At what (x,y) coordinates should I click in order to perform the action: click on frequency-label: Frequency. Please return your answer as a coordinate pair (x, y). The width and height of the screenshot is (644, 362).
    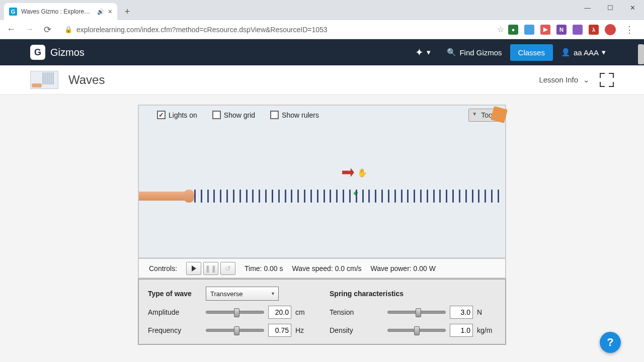
    Looking at the image, I should click on (174, 330).